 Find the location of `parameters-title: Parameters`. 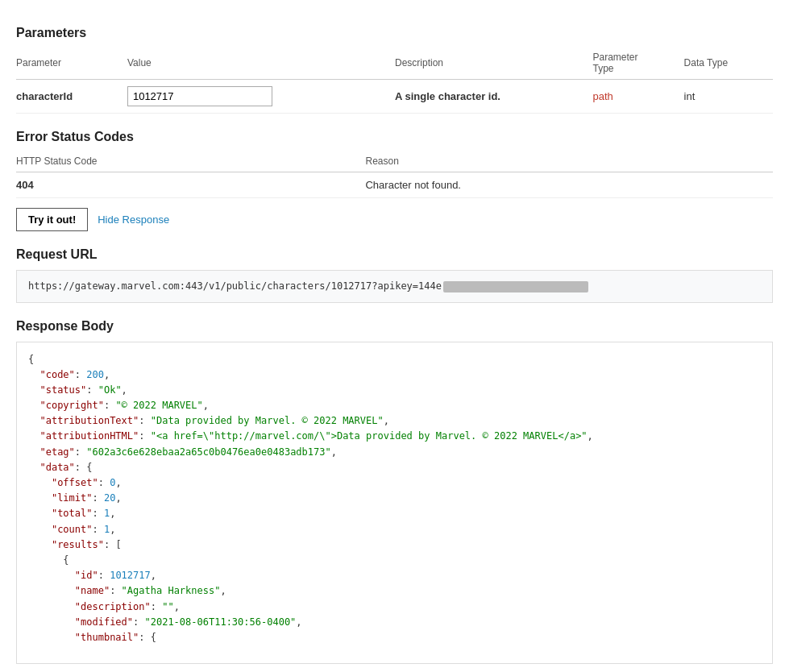

parameters-title: Parameters is located at coordinates (395, 33).